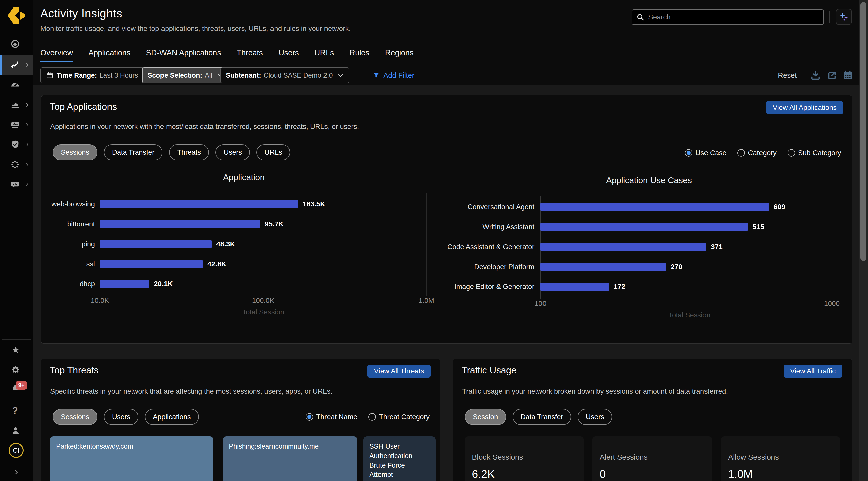 The height and width of the screenshot is (481, 868). What do you see at coordinates (595, 391) in the screenshot?
I see `card-description: Traffic usage in your network broken dow…` at bounding box center [595, 391].